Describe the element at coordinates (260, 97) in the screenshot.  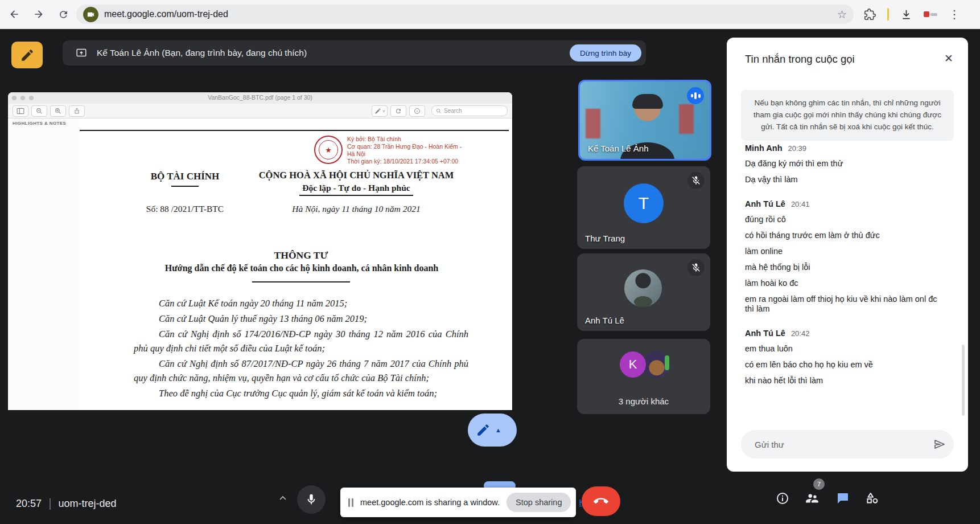
I see `pdf-window-title: VanBanGoc_88-BTC.pdf (page 1 of 30)` at that location.